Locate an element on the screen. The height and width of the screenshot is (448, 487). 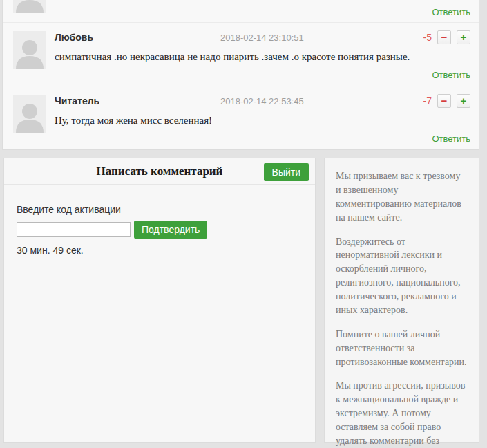
comment-timestamp: 2018-02-14 22:53:45 is located at coordinates (262, 101).